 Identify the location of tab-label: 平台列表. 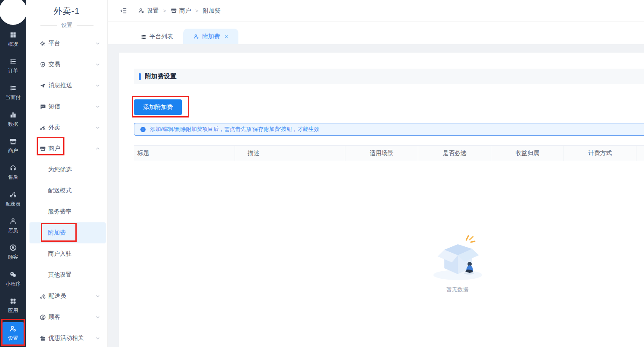
(161, 37).